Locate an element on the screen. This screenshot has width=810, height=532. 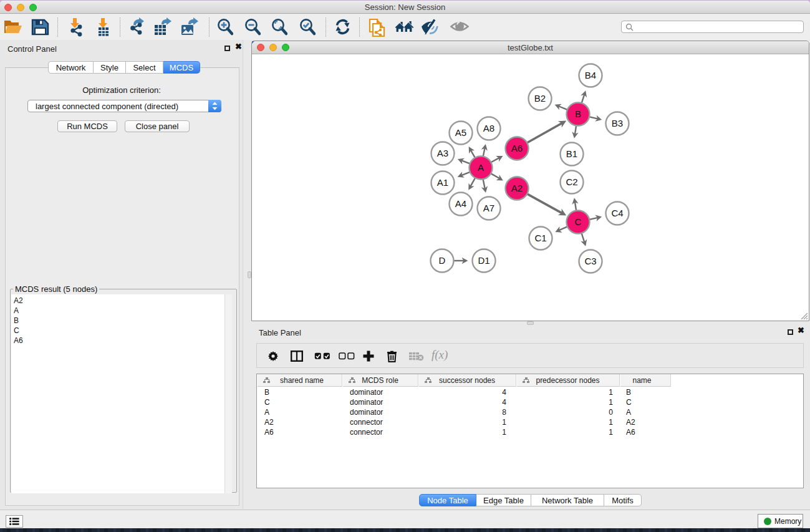
svg-text: A6 is located at coordinates (517, 148).